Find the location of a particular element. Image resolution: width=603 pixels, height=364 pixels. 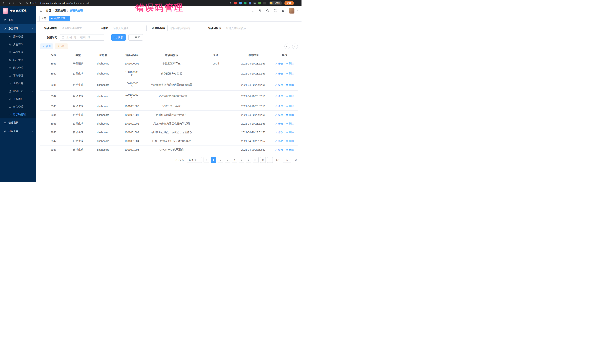

page-size-select: 10条/页 is located at coordinates (194, 160).